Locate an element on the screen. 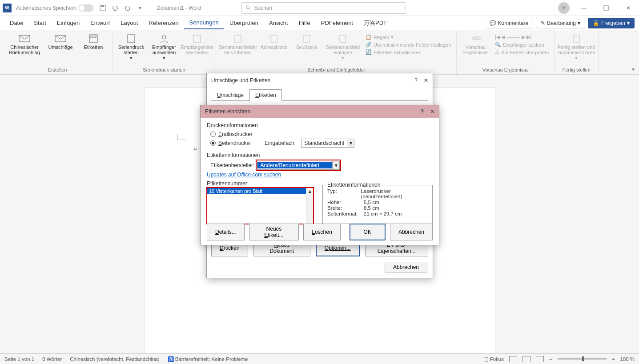  search-icon is located at coordinates (249, 8).